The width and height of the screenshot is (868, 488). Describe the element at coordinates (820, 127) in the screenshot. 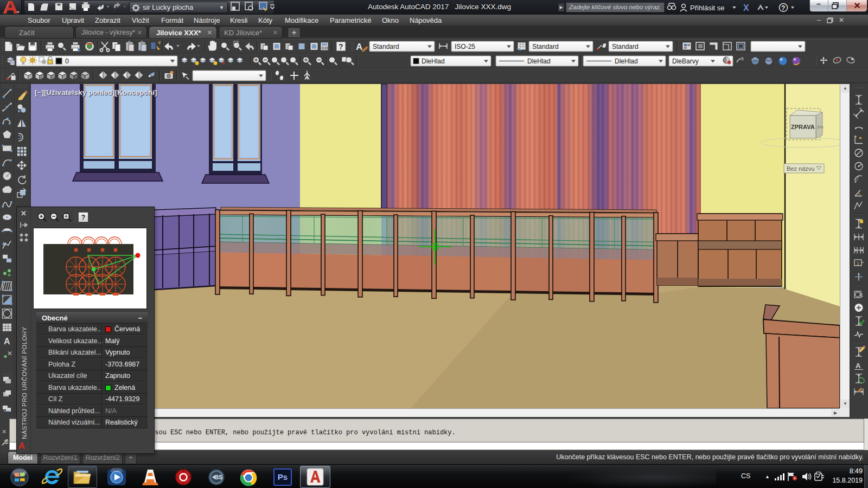

I see `svg-text: 3%` at that location.